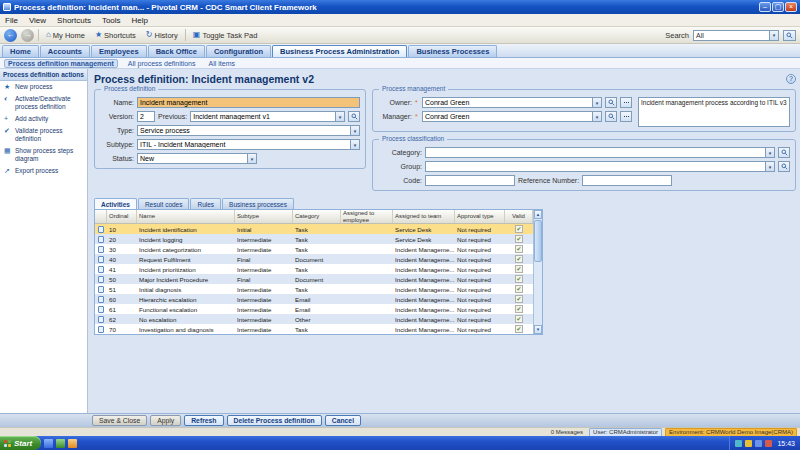  What do you see at coordinates (424, 216) in the screenshot?
I see `grid-header-assigned-team: Assigned to team` at bounding box center [424, 216].